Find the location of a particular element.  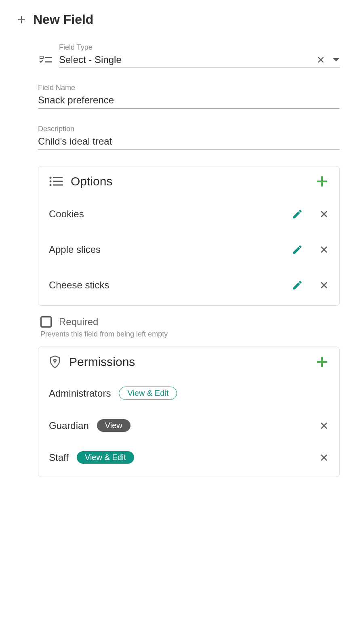

option-label: Cheese sticks is located at coordinates (79, 285).